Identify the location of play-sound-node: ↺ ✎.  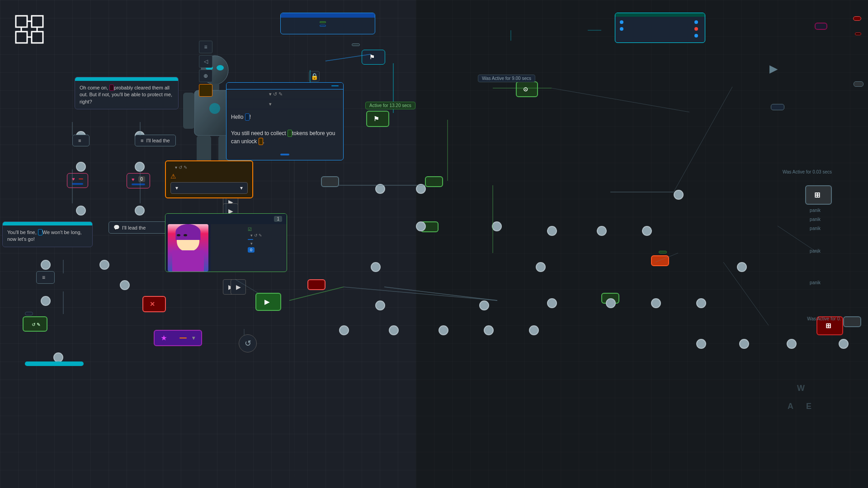
(35, 324).